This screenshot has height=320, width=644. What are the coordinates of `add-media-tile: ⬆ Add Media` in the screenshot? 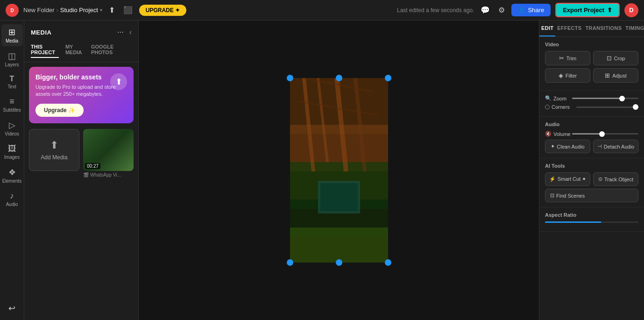 It's located at (54, 150).